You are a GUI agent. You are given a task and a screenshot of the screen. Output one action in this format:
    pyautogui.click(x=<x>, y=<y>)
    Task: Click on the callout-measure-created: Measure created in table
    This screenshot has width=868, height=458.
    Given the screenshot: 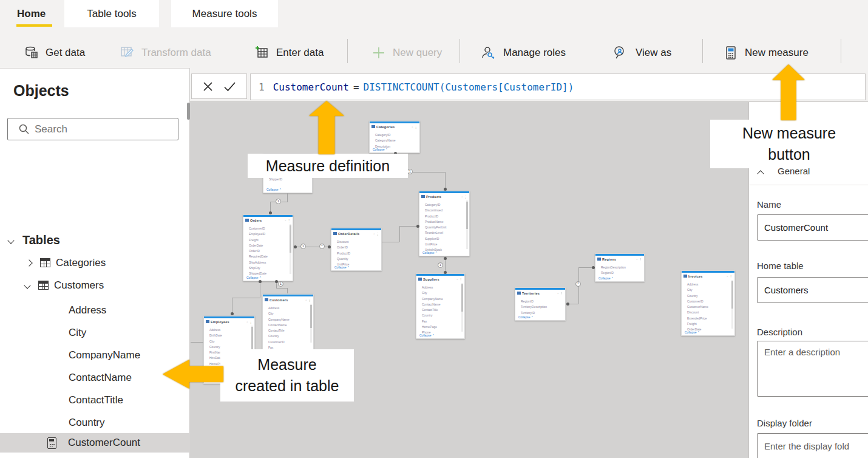 What is the action you would take?
    pyautogui.click(x=287, y=375)
    